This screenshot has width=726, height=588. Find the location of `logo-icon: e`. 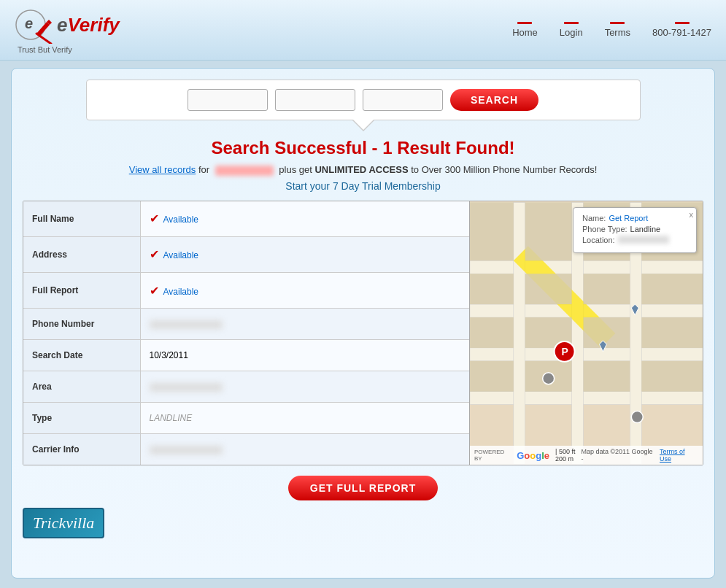

logo-icon: e is located at coordinates (34, 25).